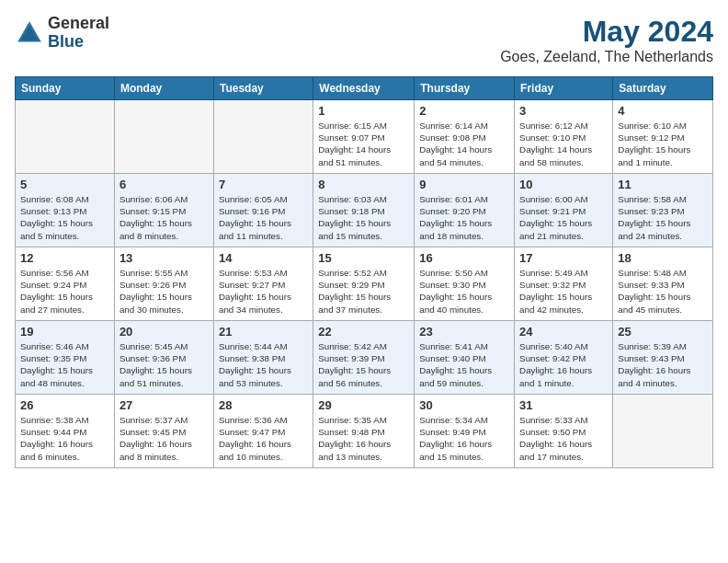 This screenshot has height=563, width=728. What do you see at coordinates (263, 184) in the screenshot?
I see `day-number: 7` at bounding box center [263, 184].